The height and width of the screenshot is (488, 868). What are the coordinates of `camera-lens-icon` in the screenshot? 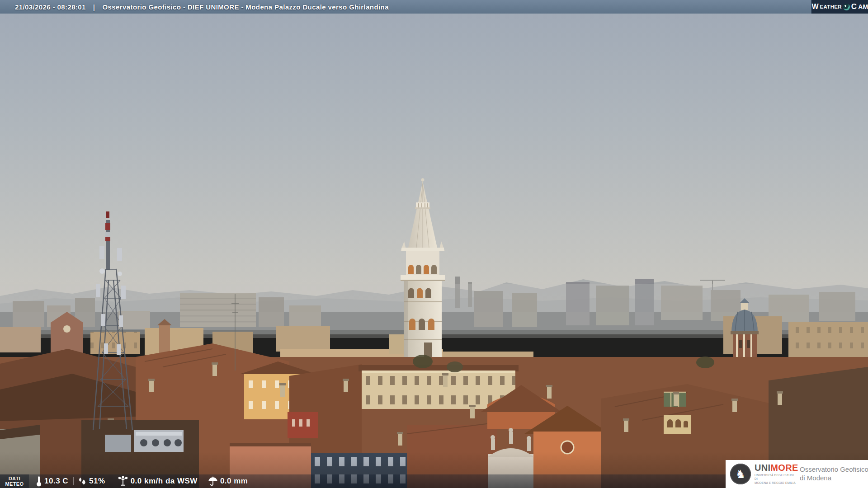 It's located at (846, 7).